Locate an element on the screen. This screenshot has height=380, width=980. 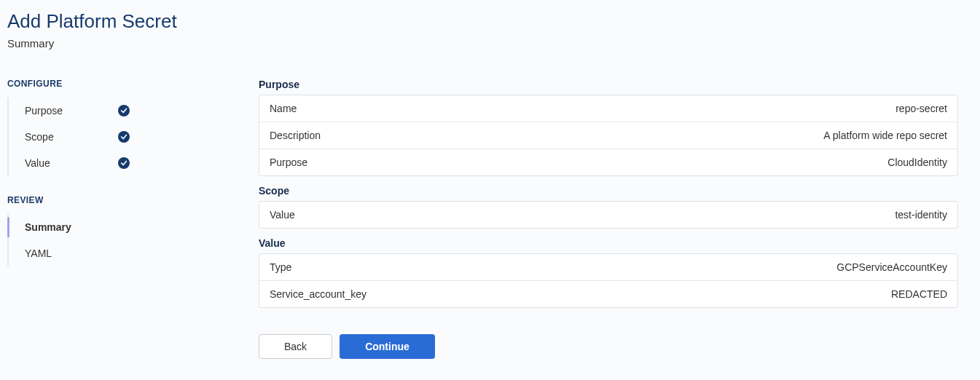
section-heading-purpose: Purpose is located at coordinates (608, 84).